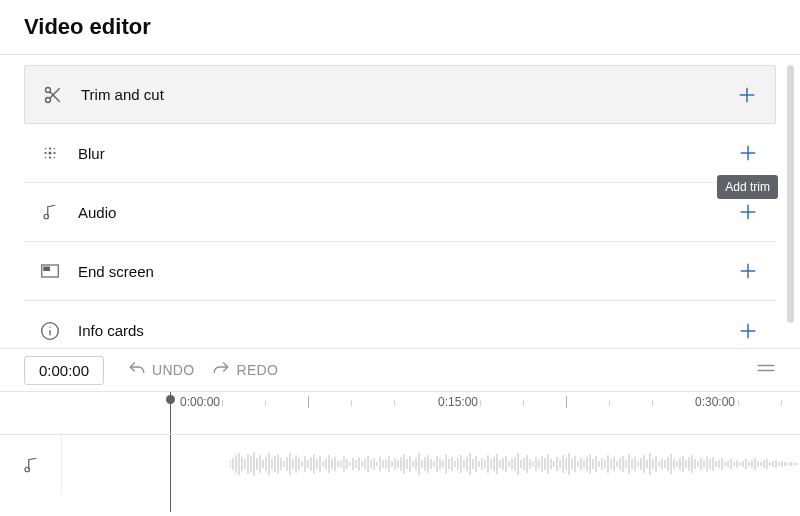  Describe the element at coordinates (748, 187) in the screenshot. I see `add-trim-tooltip: Add trim` at that location.